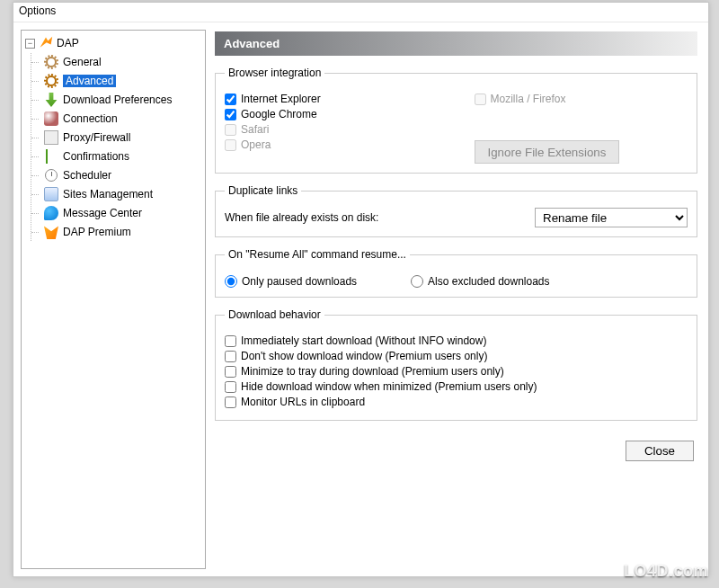 This screenshot has height=588, width=719. I want to click on radio-label: Also excluded downloads, so click(489, 281).